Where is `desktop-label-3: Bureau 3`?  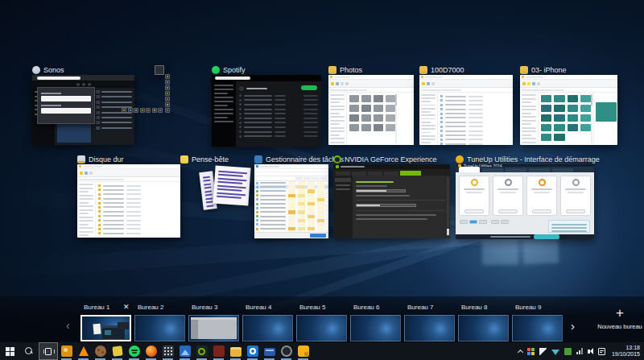 desktop-label-3: Bureau 3 is located at coordinates (204, 308).